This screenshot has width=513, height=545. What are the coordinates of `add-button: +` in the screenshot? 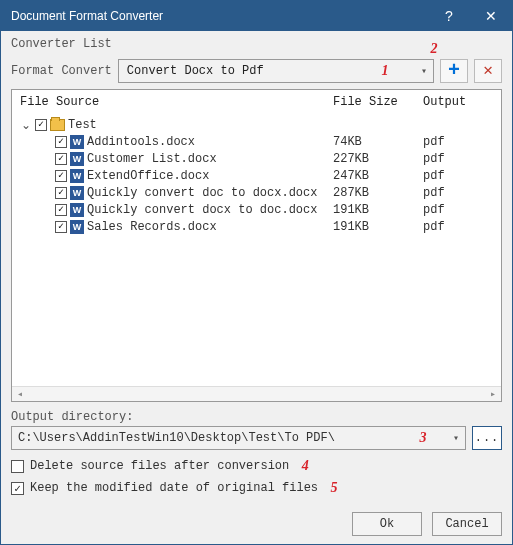 It's located at (454, 71).